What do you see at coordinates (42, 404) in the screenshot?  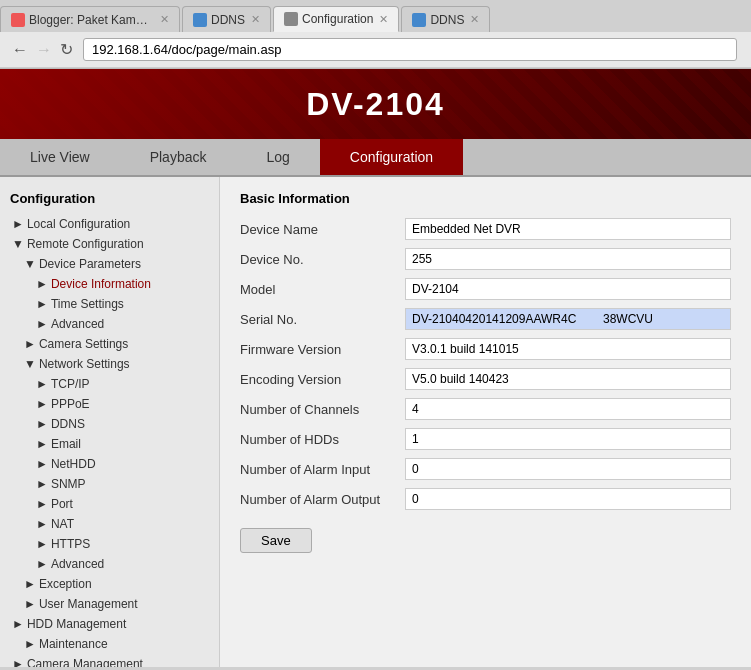 I see `arrow-icon-pppoe: ►` at bounding box center [42, 404].